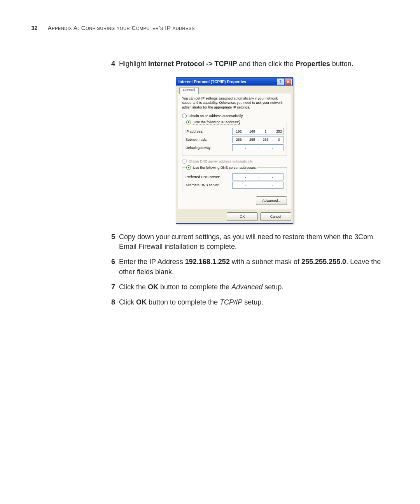 This screenshot has height=504, width=420. Describe the element at coordinates (234, 90) in the screenshot. I see `tab-strip: General` at that location.